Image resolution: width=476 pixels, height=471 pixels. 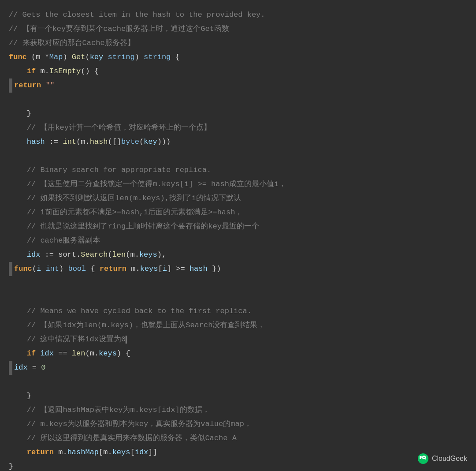 What do you see at coordinates (238, 368) in the screenshot?
I see `line-24: idx = 0` at bounding box center [238, 368].